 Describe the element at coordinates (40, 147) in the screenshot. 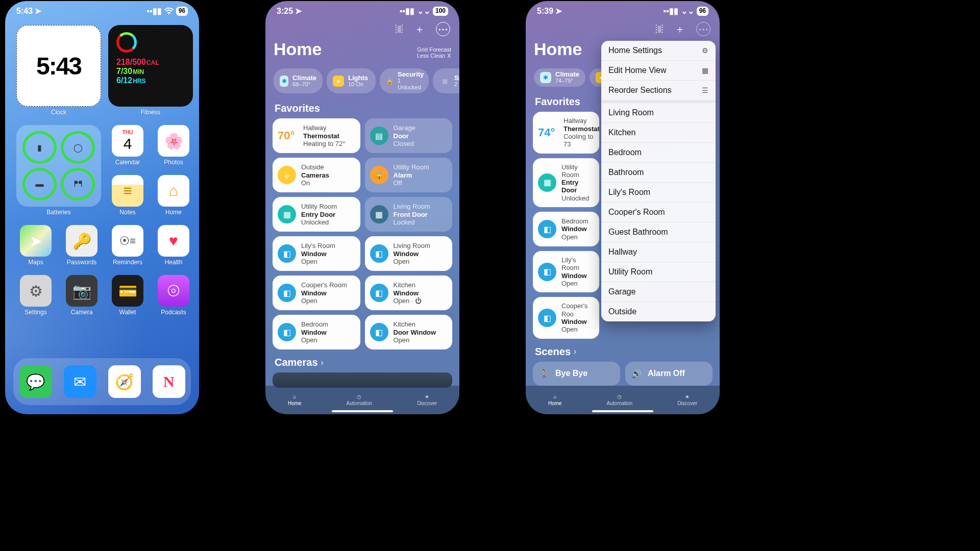

I see `phone-battery-icon: ▮` at that location.